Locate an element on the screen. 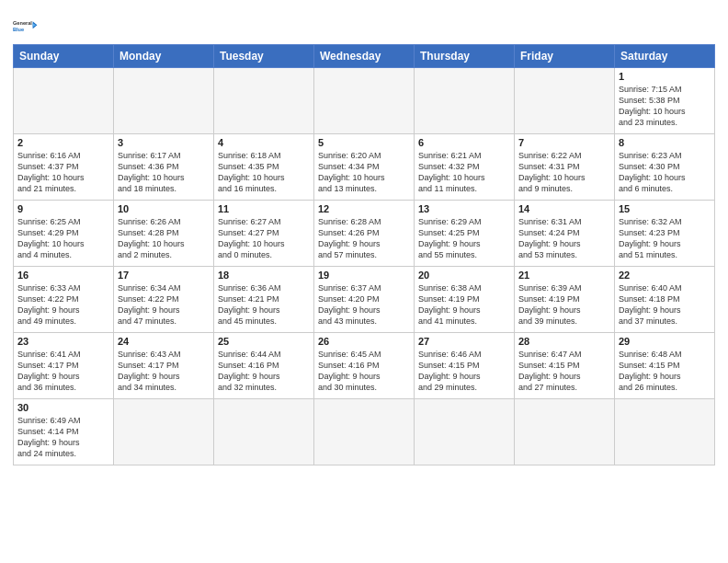  day-info: Sunrise: 6:44 AM Sunset: 4:16 PM Dayligh… is located at coordinates (264, 372).